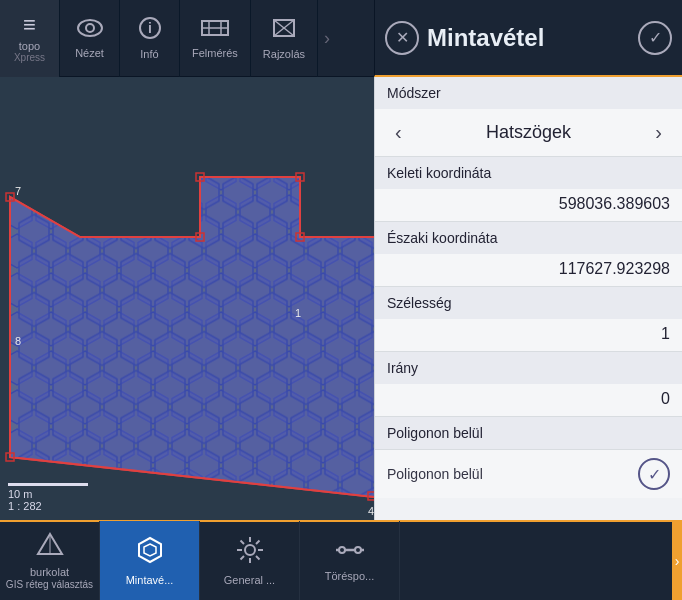  I want to click on map-scale: 10 m 1 : 282, so click(48, 498).